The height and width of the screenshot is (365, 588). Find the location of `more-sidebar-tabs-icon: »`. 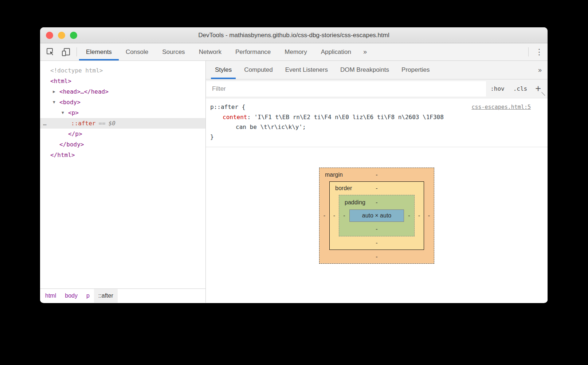

more-sidebar-tabs-icon: » is located at coordinates (540, 70).